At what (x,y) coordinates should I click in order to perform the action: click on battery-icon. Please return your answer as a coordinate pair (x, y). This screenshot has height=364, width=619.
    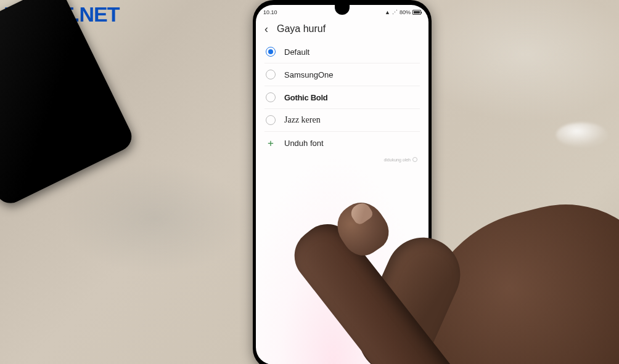
    Looking at the image, I should click on (417, 12).